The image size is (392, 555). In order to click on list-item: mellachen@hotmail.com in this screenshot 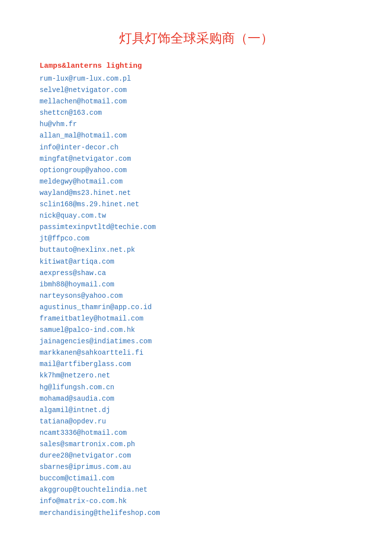, I will do `click(196, 102)`.